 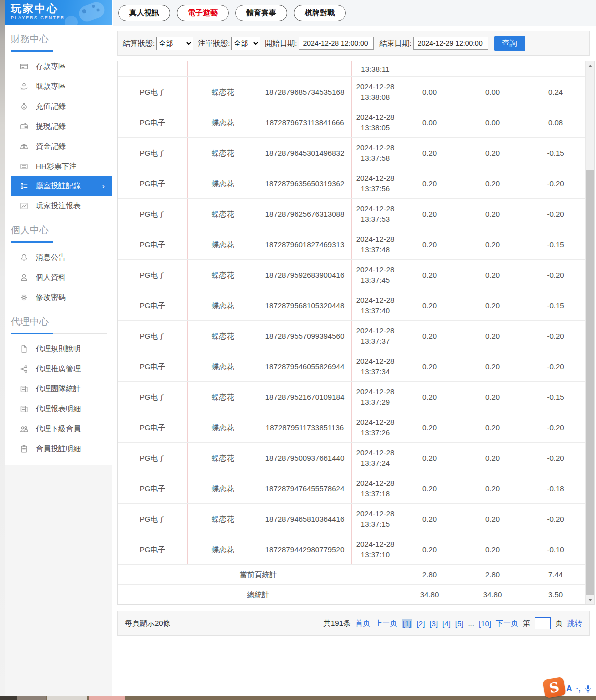 I want to click on sidebar-item-label: 代理推廣管理, so click(x=58, y=369).